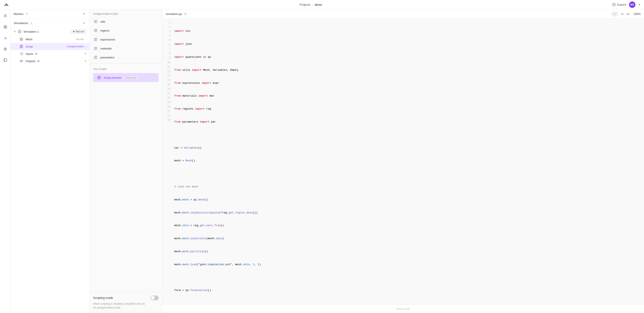 The image size is (644, 313). What do you see at coordinates (108, 57) in the screenshot?
I see `parameters-label: parameters` at bounding box center [108, 57].